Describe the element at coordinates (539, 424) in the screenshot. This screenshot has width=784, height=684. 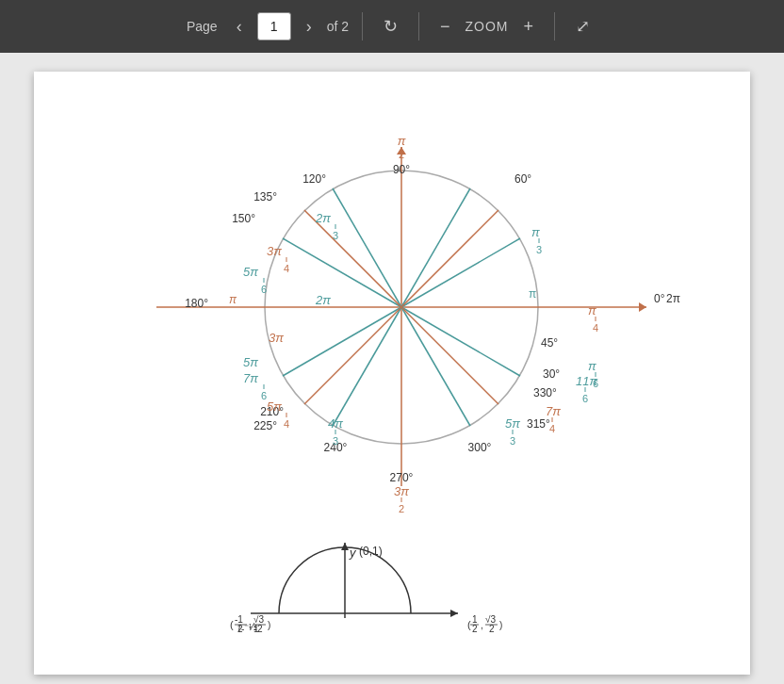
I see `svg-text: 315°` at that location.